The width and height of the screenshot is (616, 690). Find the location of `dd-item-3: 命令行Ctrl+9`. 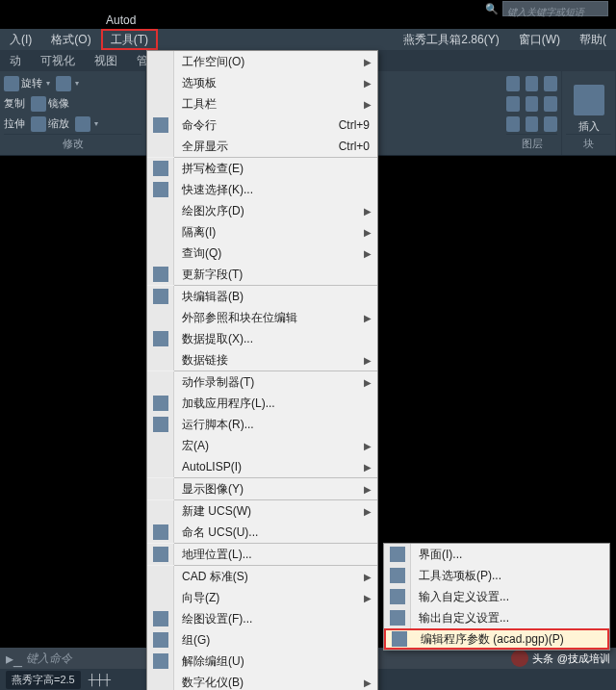

dd-item-3: 命令行Ctrl+9 is located at coordinates (262, 125).